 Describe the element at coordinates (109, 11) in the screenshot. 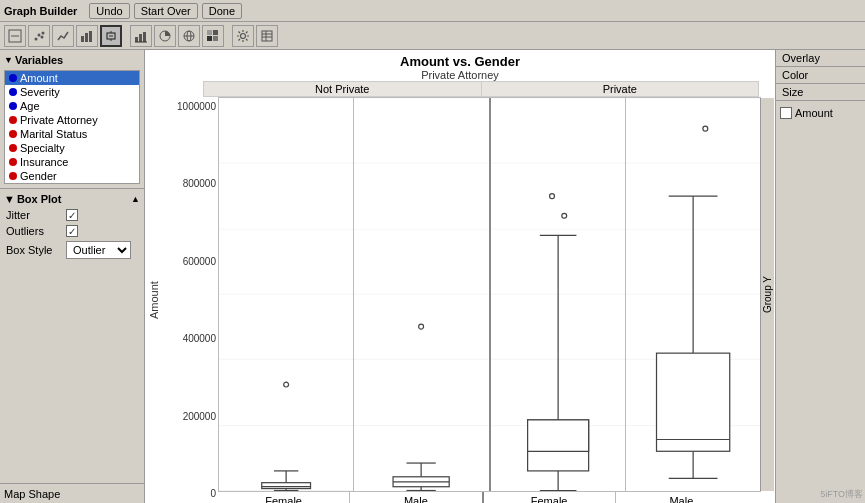

I see `undo-button: Undo` at that location.